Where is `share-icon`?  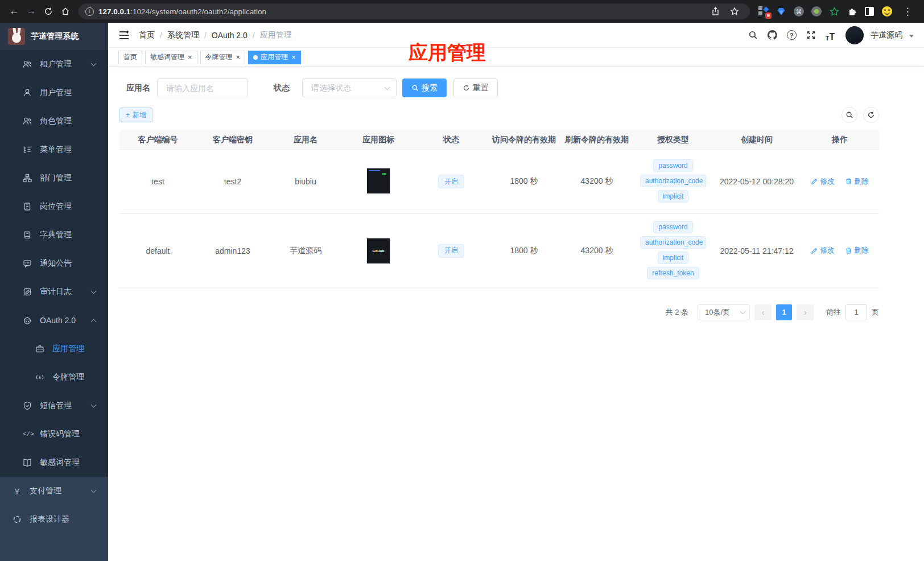
share-icon is located at coordinates (715, 11).